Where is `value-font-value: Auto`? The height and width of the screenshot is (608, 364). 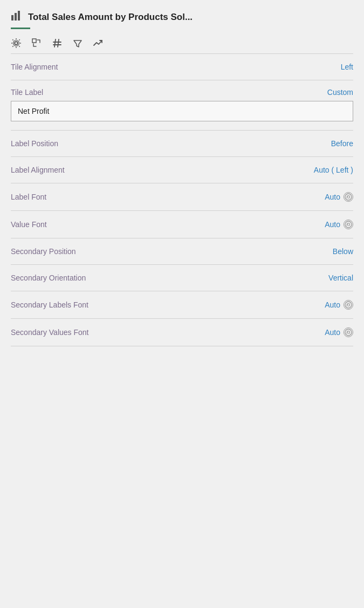 value-font-value: Auto is located at coordinates (332, 224).